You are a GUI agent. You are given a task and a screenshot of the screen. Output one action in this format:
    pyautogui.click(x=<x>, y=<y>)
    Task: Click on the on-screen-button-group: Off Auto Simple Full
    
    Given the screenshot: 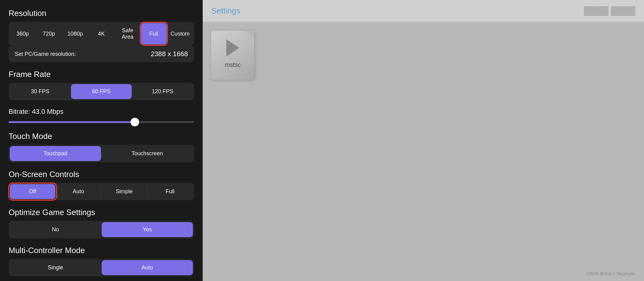 What is the action you would take?
    pyautogui.click(x=101, y=191)
    